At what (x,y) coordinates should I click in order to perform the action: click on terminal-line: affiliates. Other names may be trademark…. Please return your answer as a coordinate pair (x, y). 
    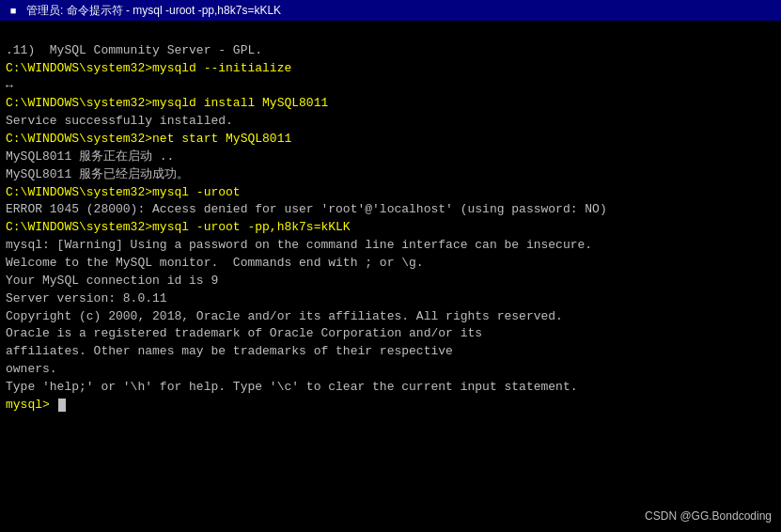
    Looking at the image, I should click on (391, 352).